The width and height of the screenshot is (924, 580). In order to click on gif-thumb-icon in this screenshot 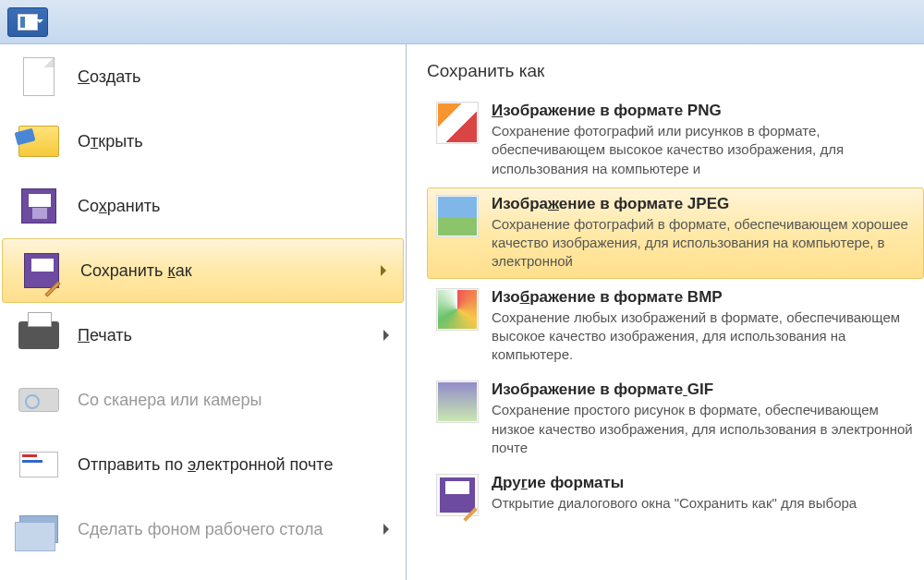, I will do `click(457, 402)`.